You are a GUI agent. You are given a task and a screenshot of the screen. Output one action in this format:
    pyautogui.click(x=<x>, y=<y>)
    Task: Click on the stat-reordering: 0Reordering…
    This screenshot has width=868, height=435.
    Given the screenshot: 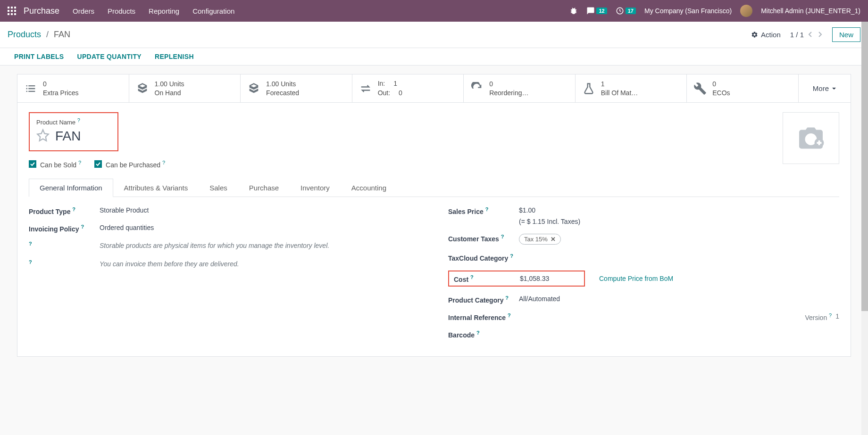 What is the action you would take?
    pyautogui.click(x=520, y=89)
    